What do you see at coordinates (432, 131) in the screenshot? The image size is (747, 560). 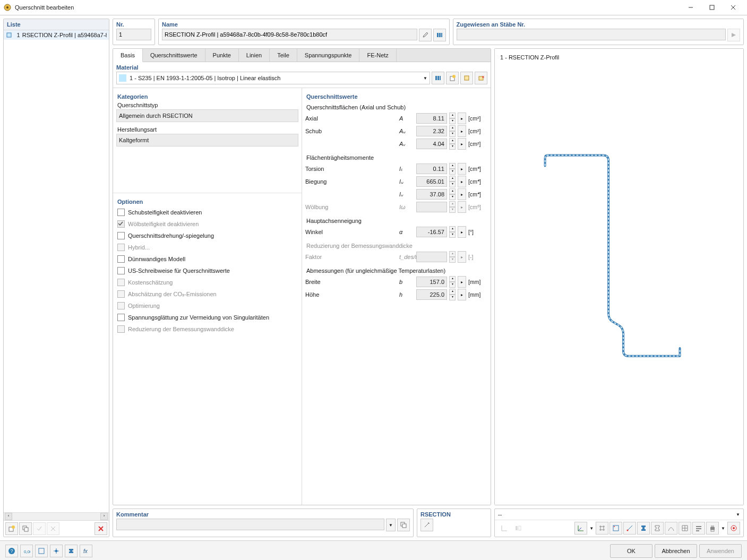 I see `prop-value: 2.32` at bounding box center [432, 131].